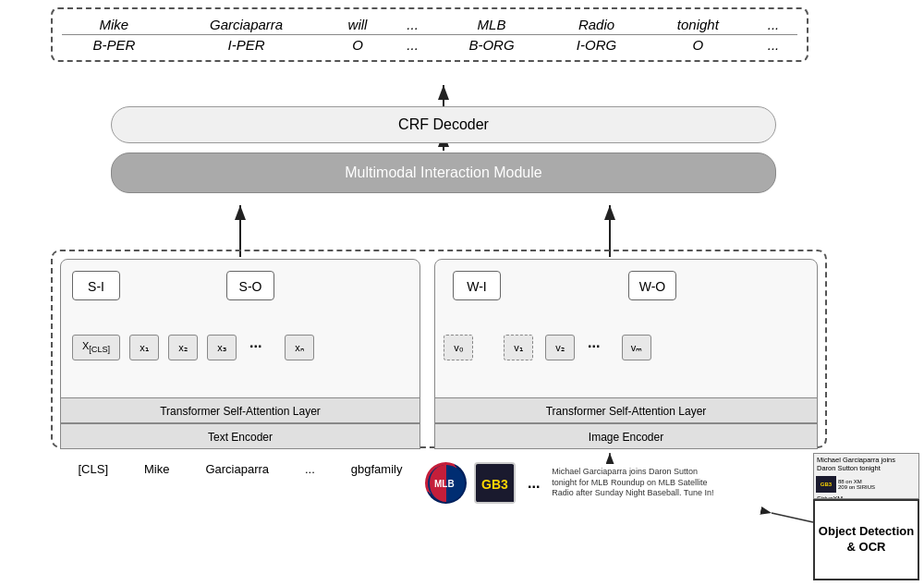  I want to click on cell-iper: I-PER, so click(247, 45).